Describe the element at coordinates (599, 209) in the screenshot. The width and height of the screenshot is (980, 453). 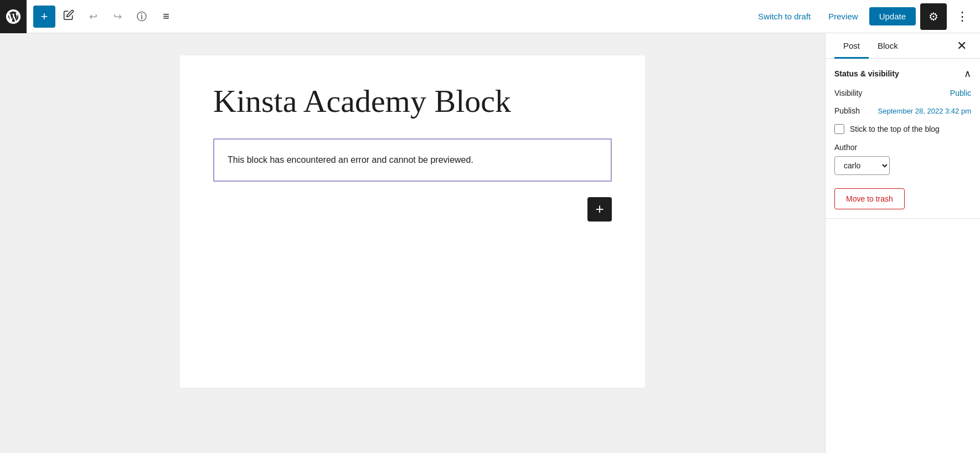
I see `add-block-inline-icon: +` at that location.